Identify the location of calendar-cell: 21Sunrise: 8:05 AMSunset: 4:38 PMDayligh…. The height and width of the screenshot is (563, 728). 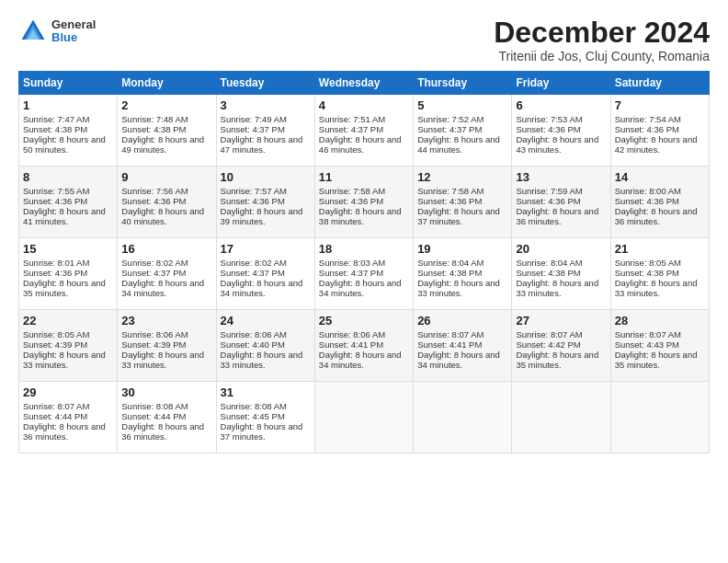
(660, 274).